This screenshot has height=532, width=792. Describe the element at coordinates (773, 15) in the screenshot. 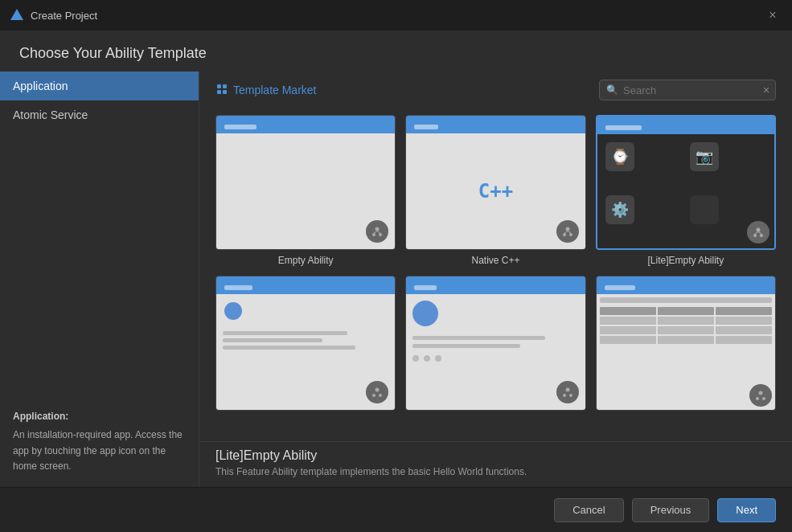

I see `close-button: ×` at that location.